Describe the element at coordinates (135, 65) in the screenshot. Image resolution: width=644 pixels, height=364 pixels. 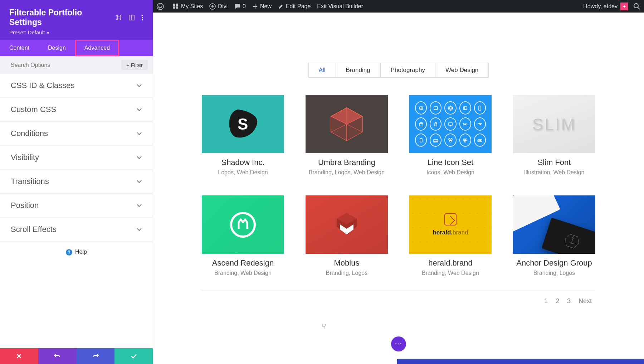
I see `filter-button: +Filter` at that location.